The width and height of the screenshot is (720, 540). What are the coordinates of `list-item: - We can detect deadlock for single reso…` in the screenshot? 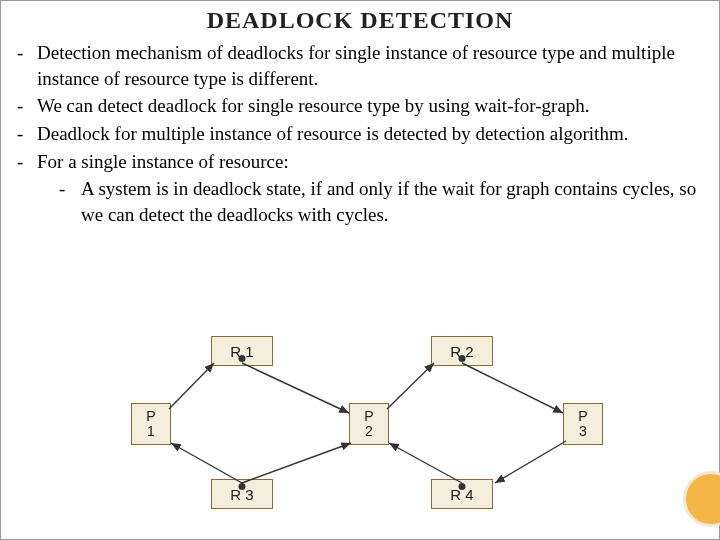 It's located at (360, 106).